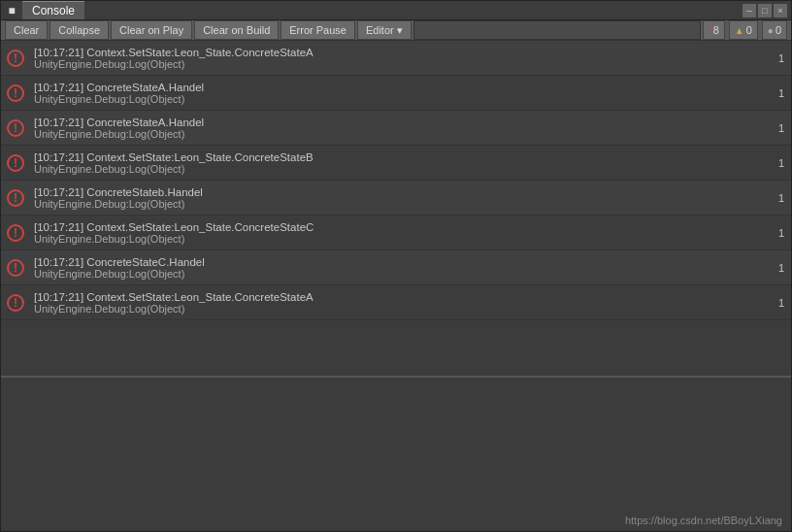 The image size is (792, 532). What do you see at coordinates (743, 30) in the screenshot?
I see `warning-badge: ▲ 0` at bounding box center [743, 30].